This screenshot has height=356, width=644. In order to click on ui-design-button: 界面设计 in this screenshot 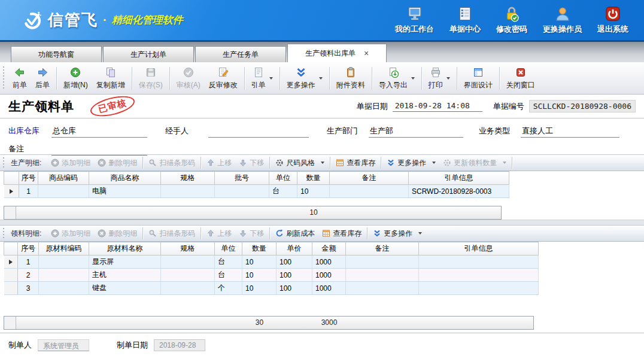, I will do `click(478, 78)`.